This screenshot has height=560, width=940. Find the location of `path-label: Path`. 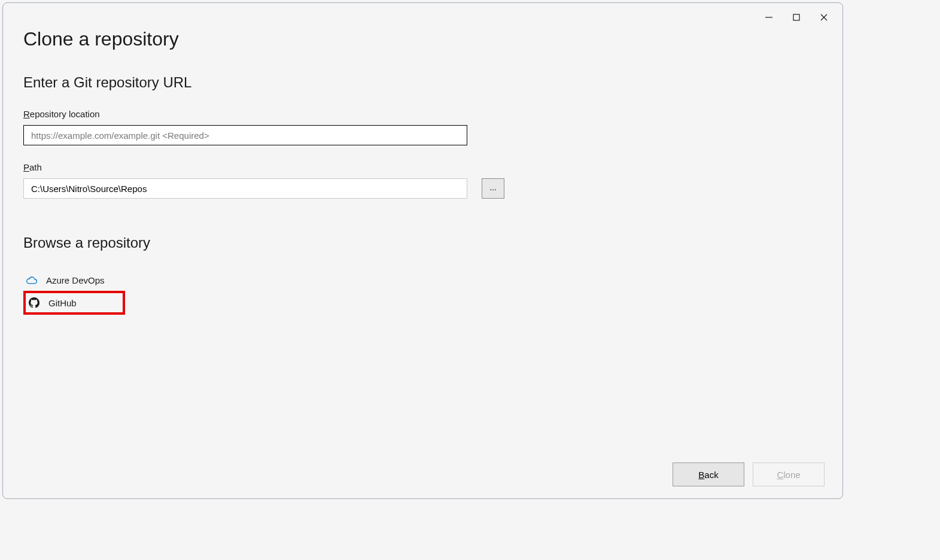

path-label: Path is located at coordinates (422, 168).